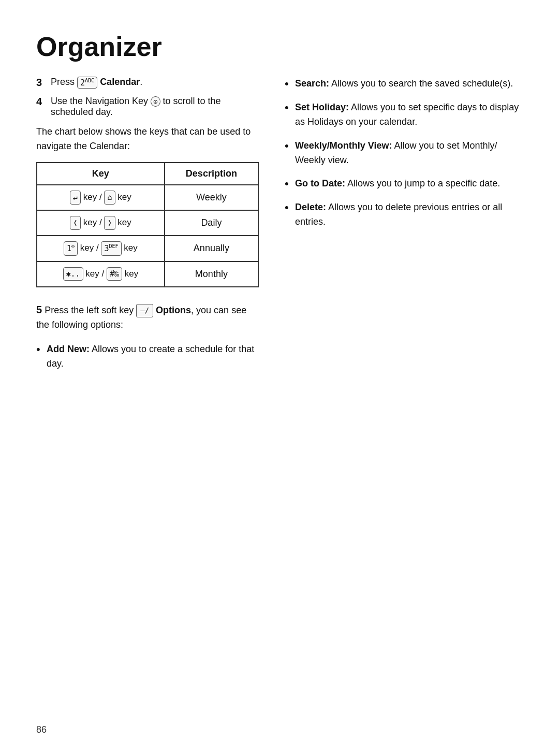 Image resolution: width=559 pixels, height=756 pixels. What do you see at coordinates (404, 215) in the screenshot?
I see `list-item-delete: Delete: Allows you to delete previous en…` at bounding box center [404, 215].